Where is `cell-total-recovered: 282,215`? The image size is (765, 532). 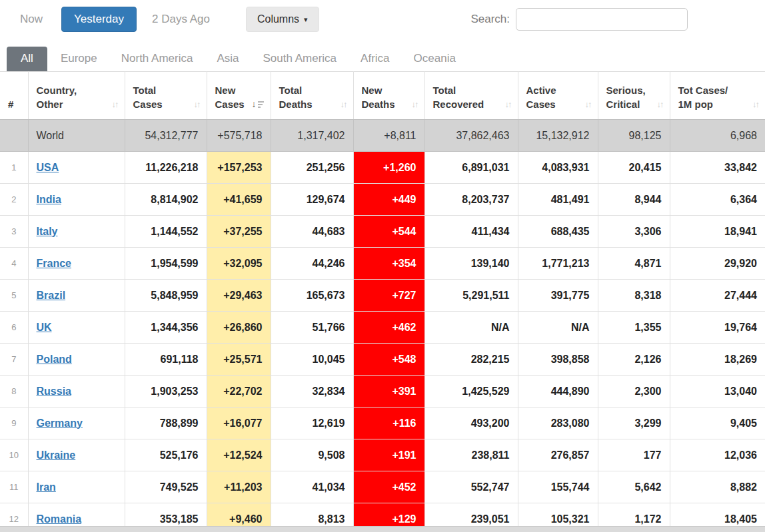
cell-total-recovered: 282,215 is located at coordinates (471, 360).